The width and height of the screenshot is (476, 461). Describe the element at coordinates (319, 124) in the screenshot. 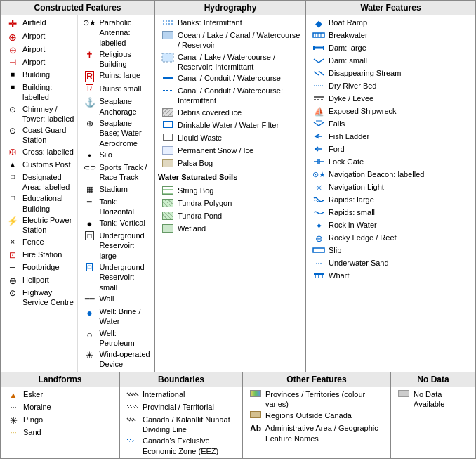

I see `falls-icon` at that location.